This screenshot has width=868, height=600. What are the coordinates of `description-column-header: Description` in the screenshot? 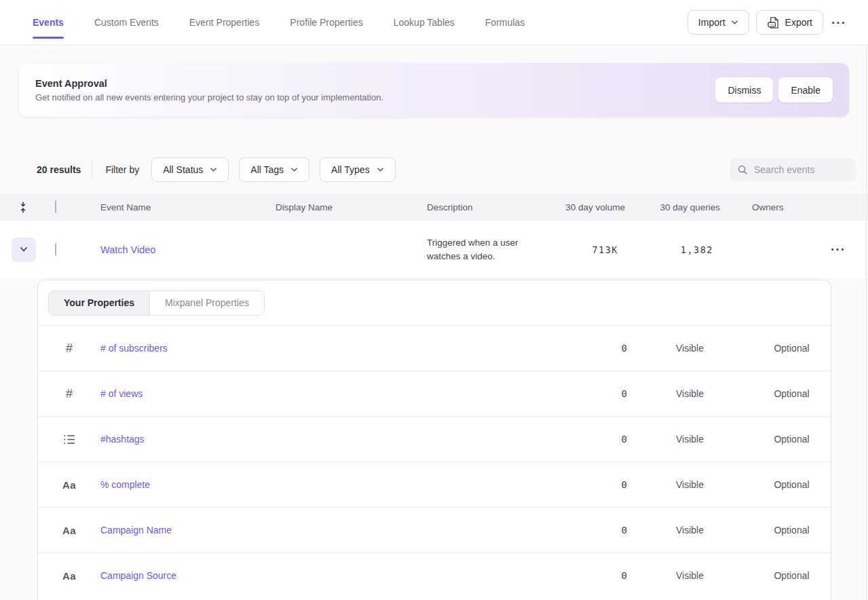 It's located at (473, 208).